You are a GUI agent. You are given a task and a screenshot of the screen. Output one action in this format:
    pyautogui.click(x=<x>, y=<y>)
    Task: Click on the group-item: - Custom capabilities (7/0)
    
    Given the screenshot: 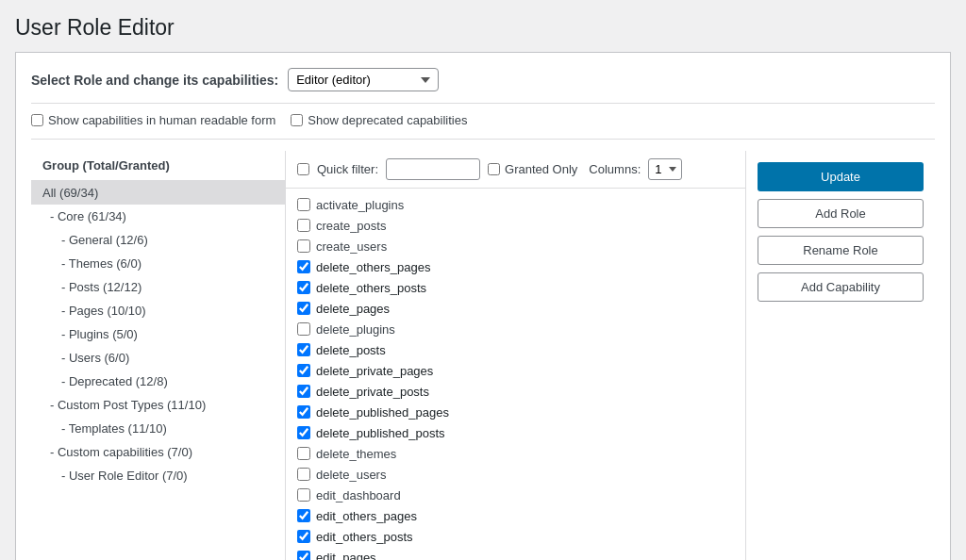 What is the action you would take?
    pyautogui.click(x=158, y=453)
    